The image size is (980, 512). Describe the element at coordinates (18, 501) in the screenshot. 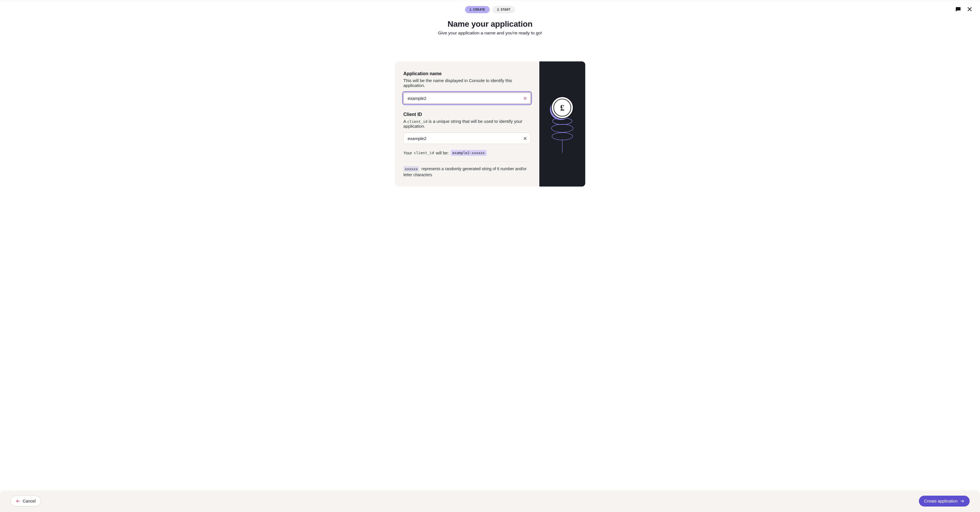

I see `arrow-left-icon` at that location.